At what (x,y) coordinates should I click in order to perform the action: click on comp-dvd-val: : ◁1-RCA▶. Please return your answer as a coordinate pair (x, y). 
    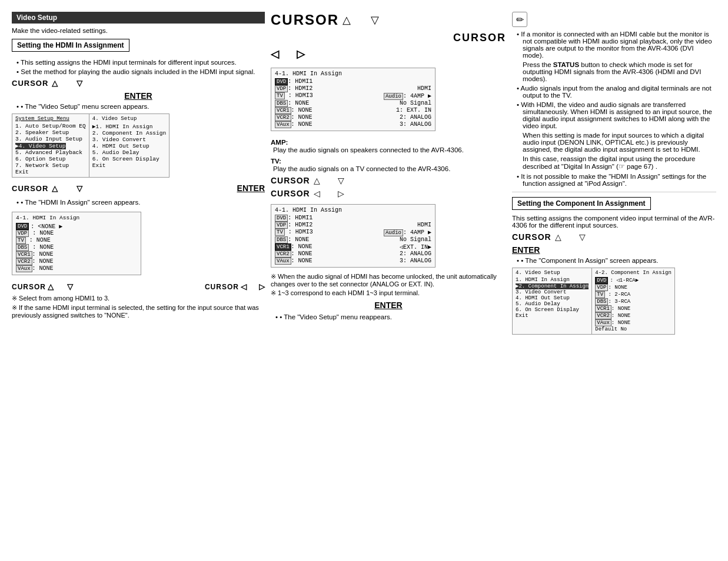
    Looking at the image, I should click on (624, 280).